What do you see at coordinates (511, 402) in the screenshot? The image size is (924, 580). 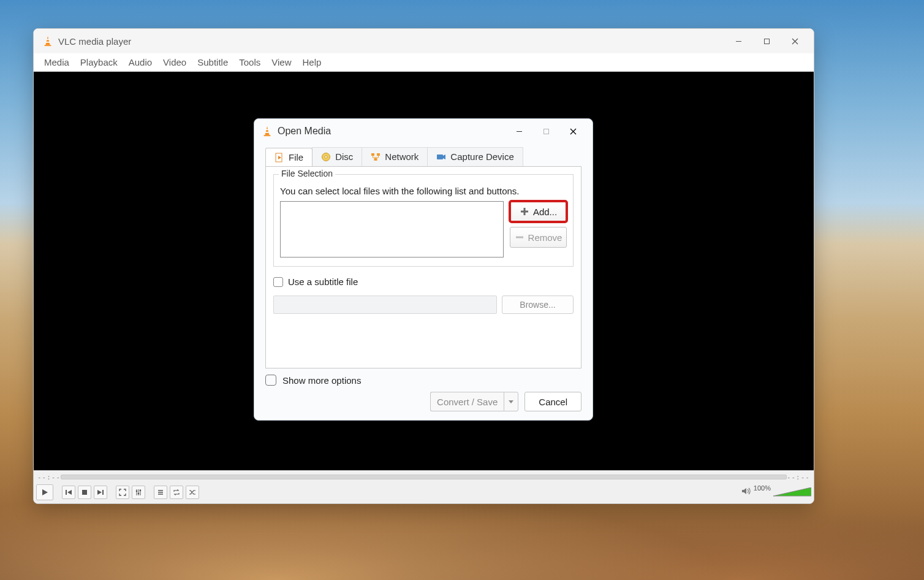 I see `convert-save-dropdown` at bounding box center [511, 402].